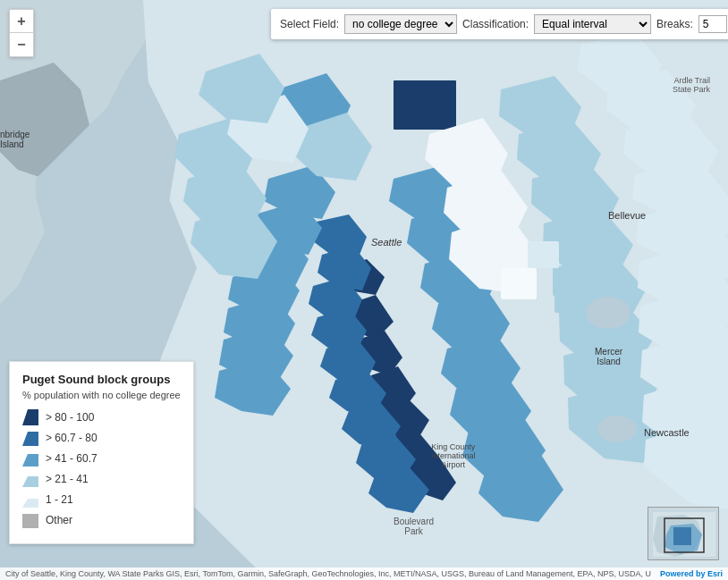  What do you see at coordinates (102, 438) in the screenshot?
I see `legend-item-1: > 60.7 - 80` at bounding box center [102, 438].